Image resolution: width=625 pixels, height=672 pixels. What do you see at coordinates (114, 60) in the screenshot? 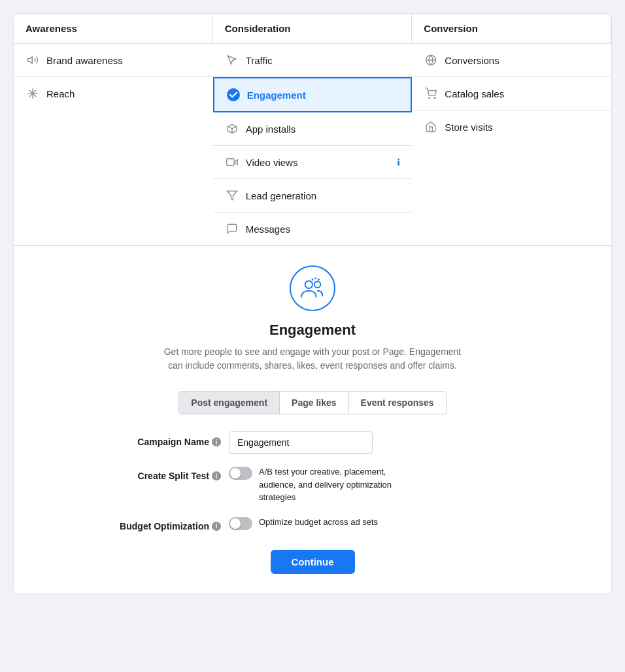
I see `brand-awareness-item: Brand awareness` at bounding box center [114, 60].